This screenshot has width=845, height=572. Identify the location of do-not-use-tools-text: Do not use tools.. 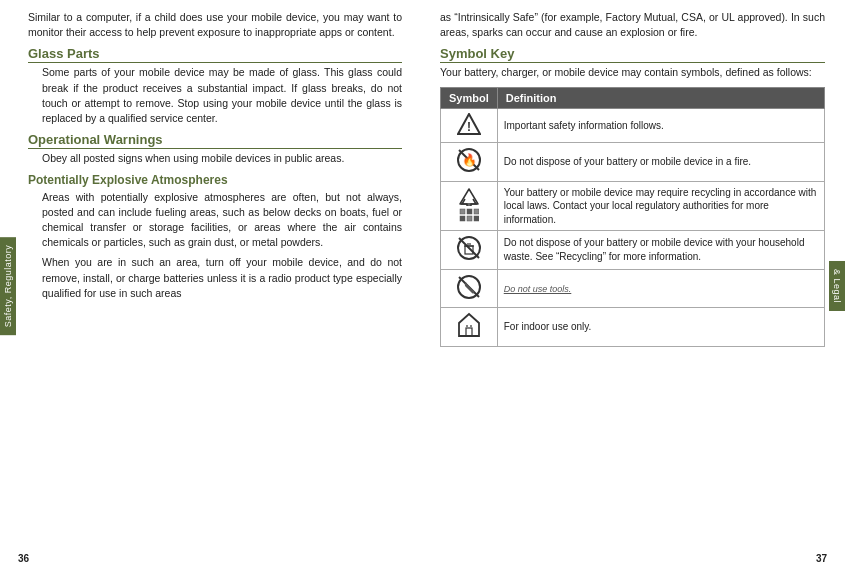
(538, 289).